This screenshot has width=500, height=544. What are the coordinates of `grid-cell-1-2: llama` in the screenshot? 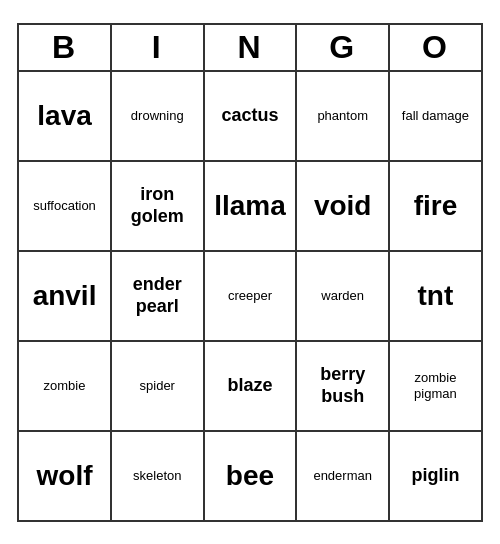 It's located at (250, 206).